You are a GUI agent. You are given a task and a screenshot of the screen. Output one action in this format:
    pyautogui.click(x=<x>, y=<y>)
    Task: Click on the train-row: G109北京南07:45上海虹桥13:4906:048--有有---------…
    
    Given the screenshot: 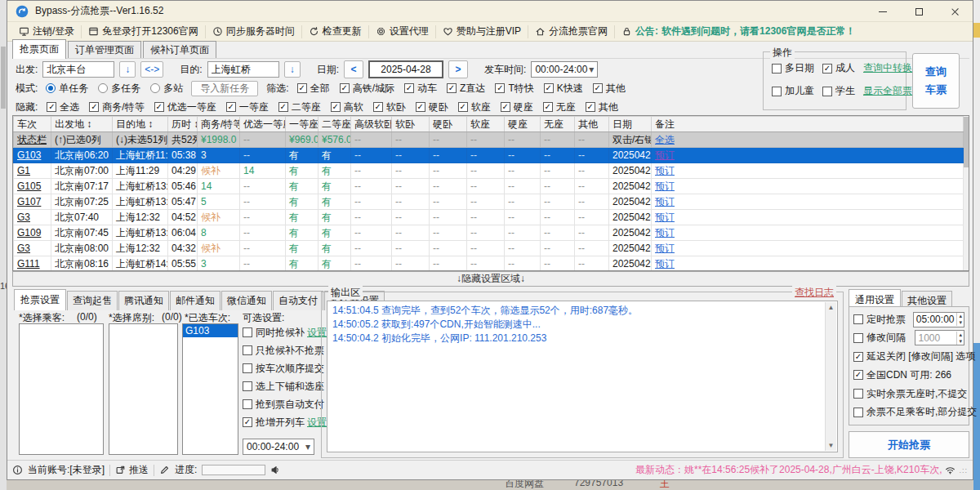 What is the action you would take?
    pyautogui.click(x=488, y=234)
    